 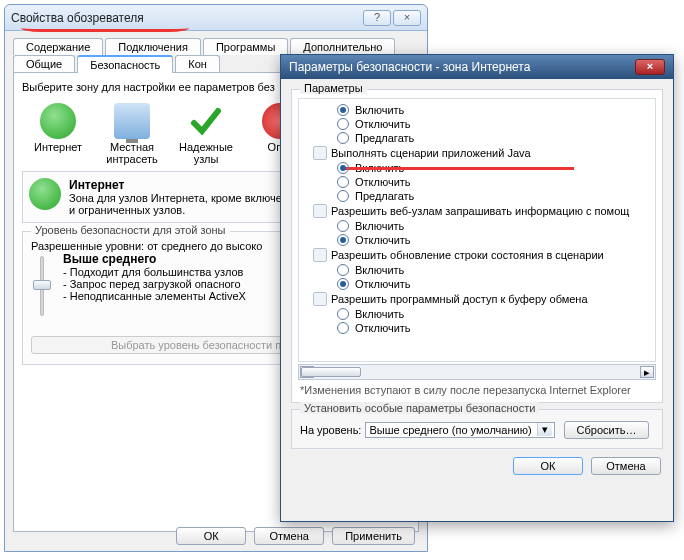 I want to click on tree-section: Разрешить обновление строки состояния в …, so click(x=477, y=255).